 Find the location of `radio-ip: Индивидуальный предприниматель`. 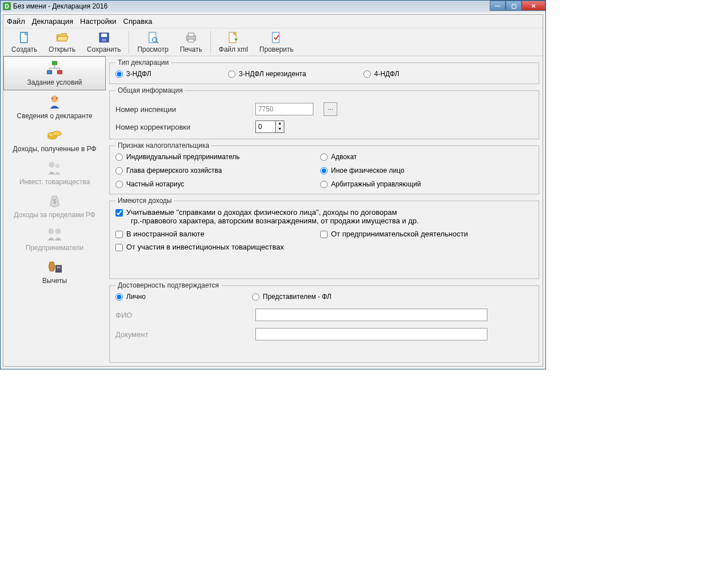

radio-ip: Индивидуальный предприниматель is located at coordinates (218, 157).